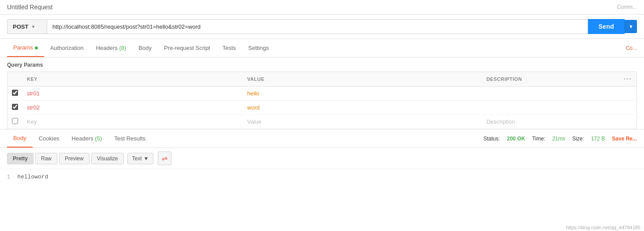 This screenshot has height=231, width=644. Describe the element at coordinates (15, 108) in the screenshot. I see `row2-checkbox-cell` at that location.